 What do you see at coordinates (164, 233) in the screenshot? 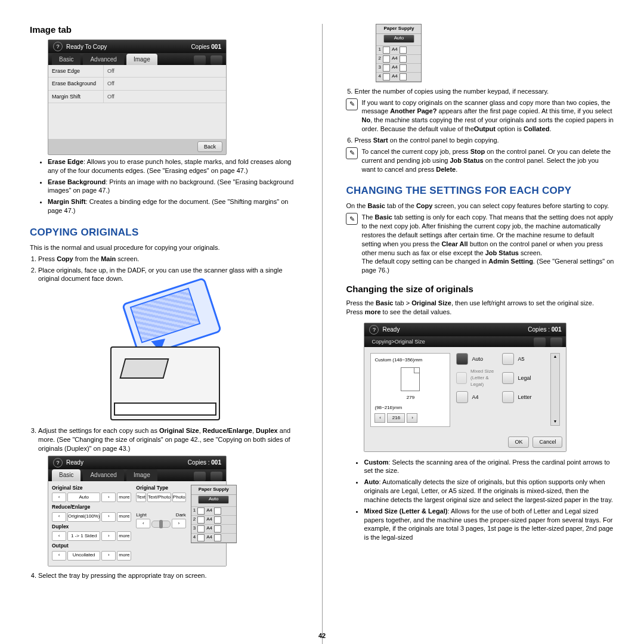
I see `heading-copying-originals: COPYING ORIGINALS` at bounding box center [164, 233].